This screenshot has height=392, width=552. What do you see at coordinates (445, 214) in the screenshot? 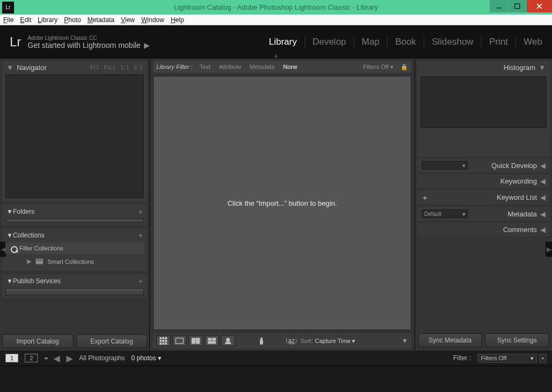
I see `metadata-preset-select: Default▾` at bounding box center [445, 214].